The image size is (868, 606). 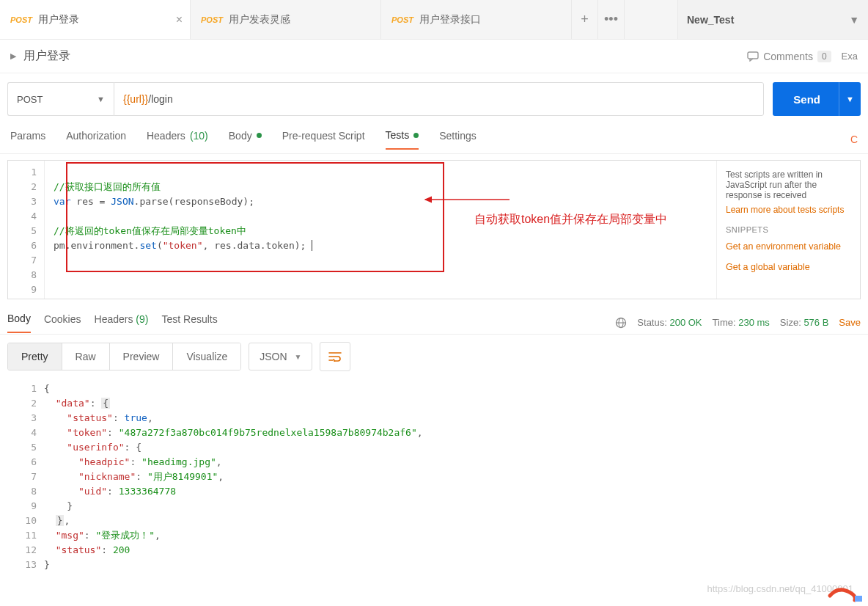 I want to click on comment-icon, so click(x=753, y=56).